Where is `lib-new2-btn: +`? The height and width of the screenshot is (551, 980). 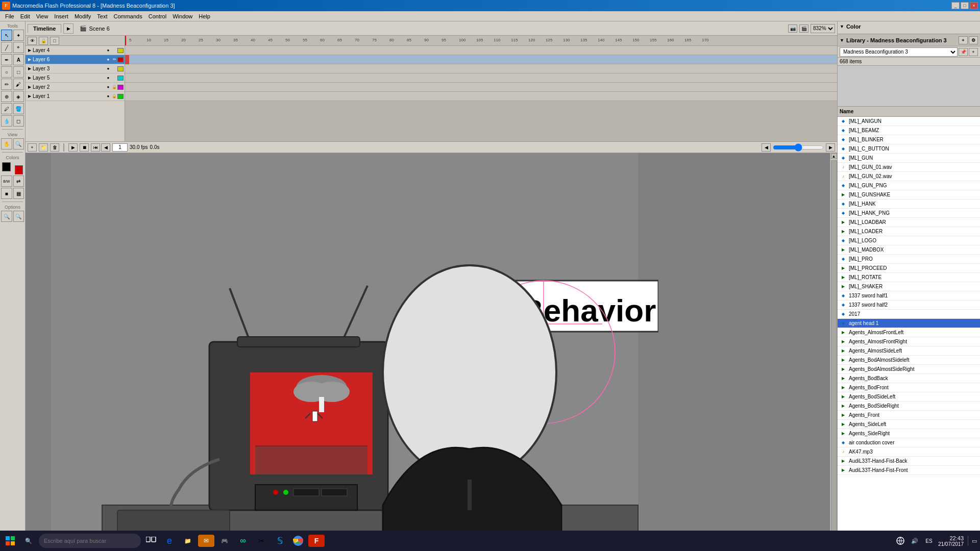
lib-new2-btn: + is located at coordinates (973, 52).